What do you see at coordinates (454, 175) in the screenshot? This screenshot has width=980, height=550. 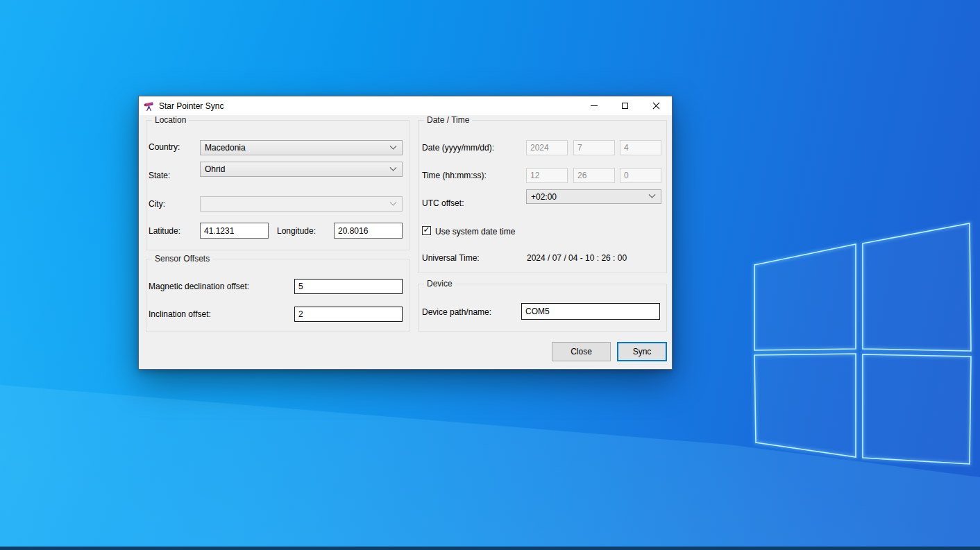 I see `time-label: Time (hh:mm:ss):` at bounding box center [454, 175].